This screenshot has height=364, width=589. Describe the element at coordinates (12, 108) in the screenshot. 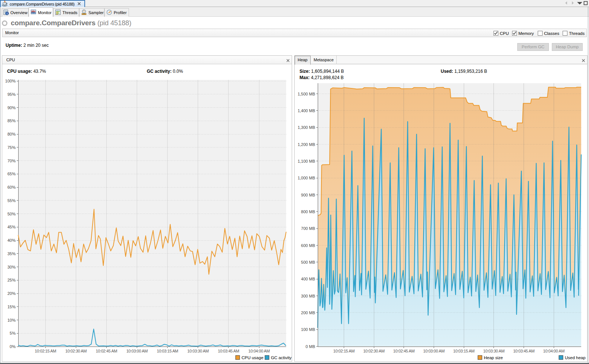

I see `svg-text: 90%` at that location.